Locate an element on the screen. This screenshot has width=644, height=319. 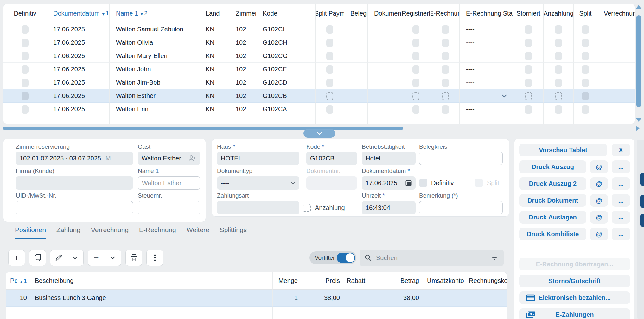
column-header-beschreibung: Beschreibung is located at coordinates (152, 281).